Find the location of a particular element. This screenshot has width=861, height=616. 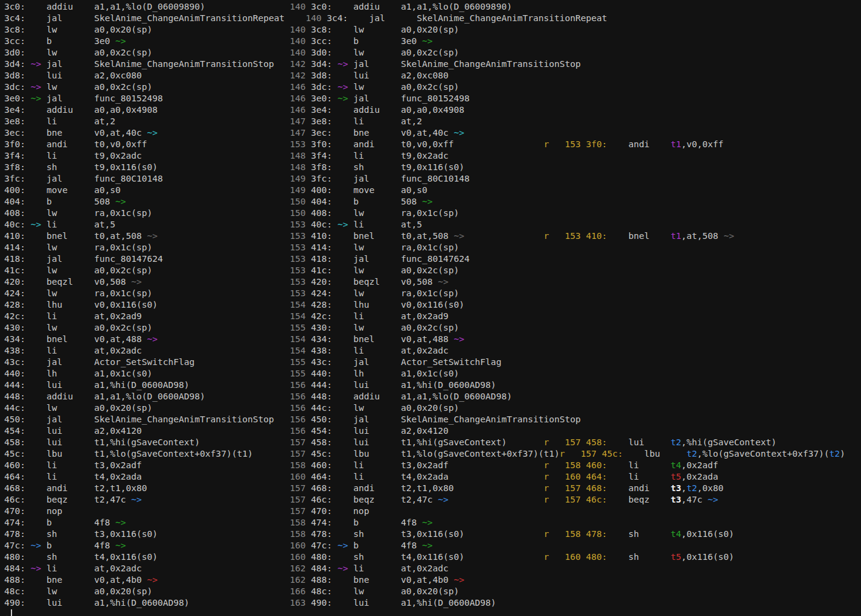

address: 468: is located at coordinates (597, 487).